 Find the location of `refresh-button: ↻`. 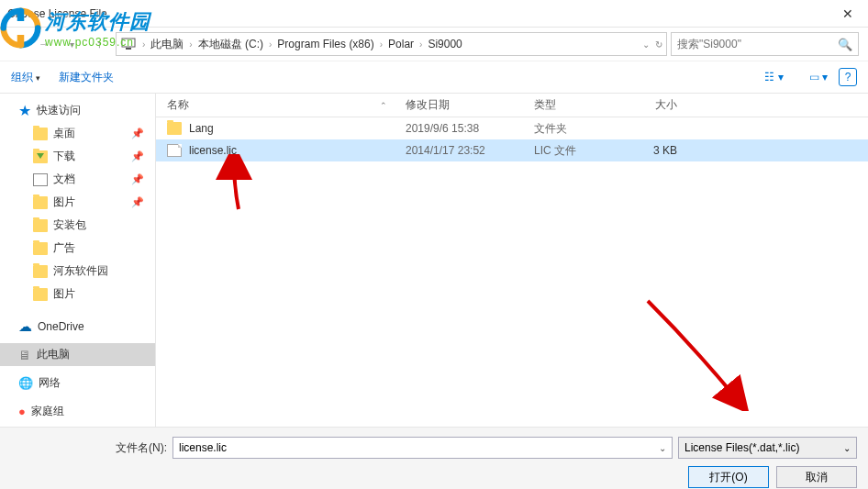

refresh-button: ↻ is located at coordinates (659, 44).